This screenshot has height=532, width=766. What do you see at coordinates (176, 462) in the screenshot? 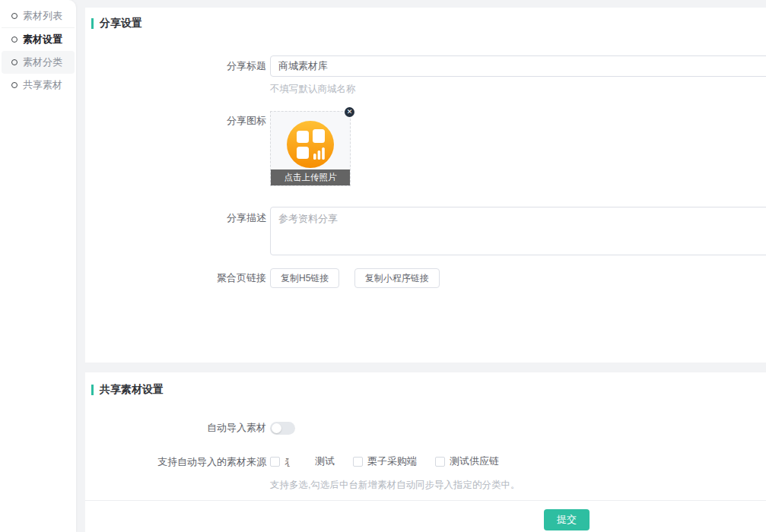
I see `import-sources-label: 支持自动导入的素材来源` at bounding box center [176, 462].